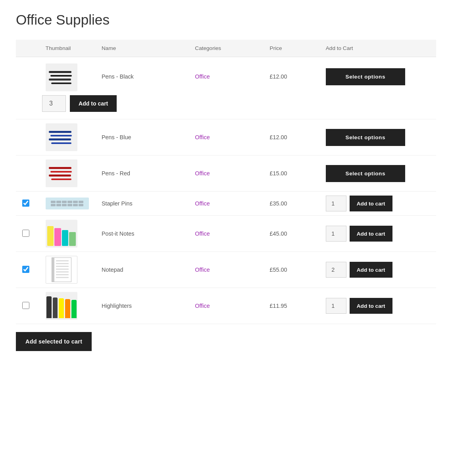 The height and width of the screenshot is (476, 452). I want to click on table-row: Stapler Pins Office £35.00 Add to cart, so click(226, 204).